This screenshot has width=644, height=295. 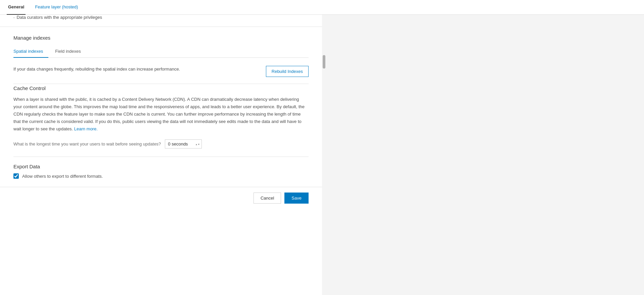 What do you see at coordinates (16, 7) in the screenshot?
I see `tab-general: General` at bounding box center [16, 7].